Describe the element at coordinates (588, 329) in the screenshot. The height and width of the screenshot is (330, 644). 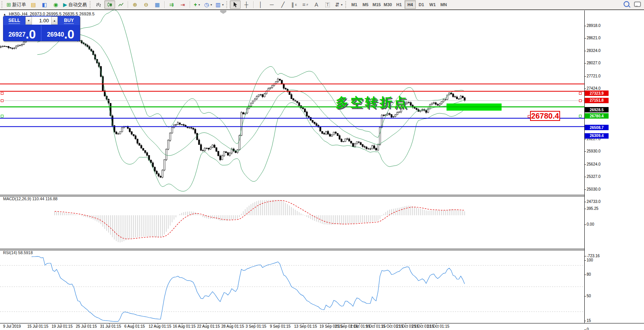
I see `rsi-axis-tick: 0` at that location.